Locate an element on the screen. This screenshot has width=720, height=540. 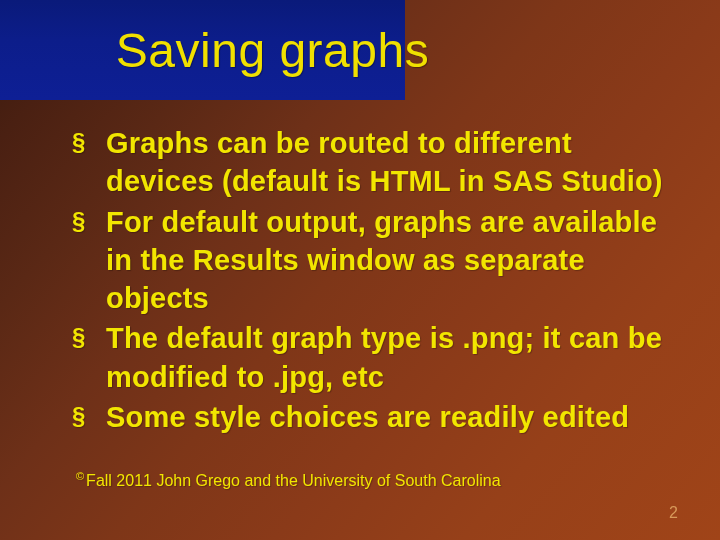
copyright-symbol: © is located at coordinates (80, 476).